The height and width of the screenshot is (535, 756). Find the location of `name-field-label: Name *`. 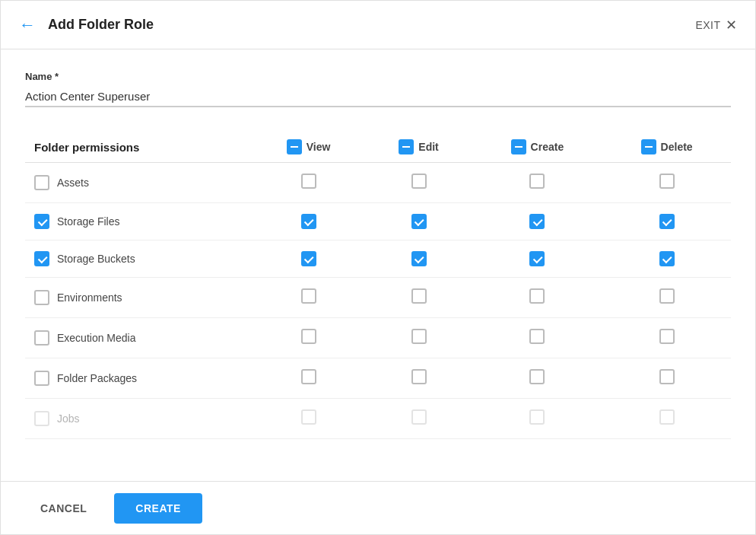

name-field-label: Name * is located at coordinates (378, 76).